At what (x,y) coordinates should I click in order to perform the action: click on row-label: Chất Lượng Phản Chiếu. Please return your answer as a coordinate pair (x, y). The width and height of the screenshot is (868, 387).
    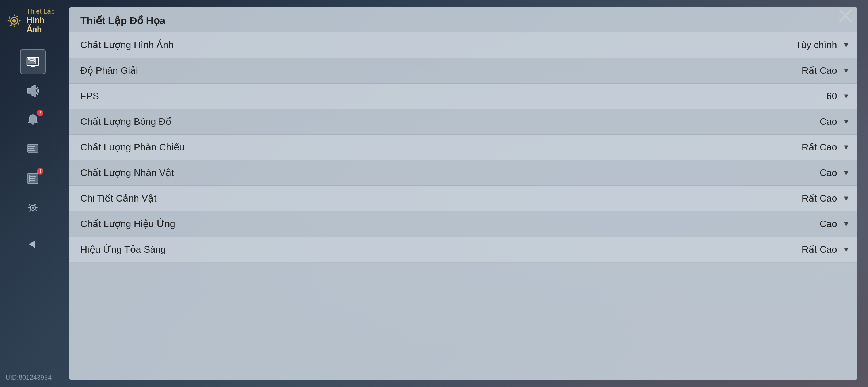
    Looking at the image, I should click on (412, 147).